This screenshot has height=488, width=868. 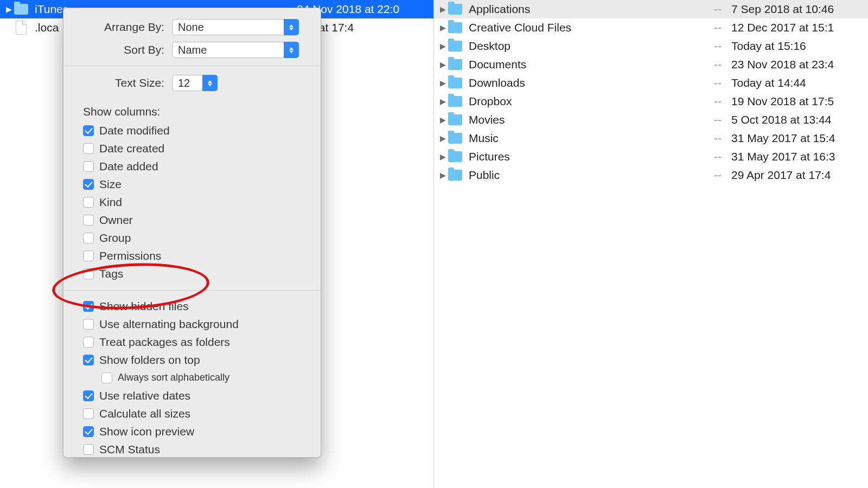 I want to click on option-row: Use relative dates, so click(x=194, y=396).